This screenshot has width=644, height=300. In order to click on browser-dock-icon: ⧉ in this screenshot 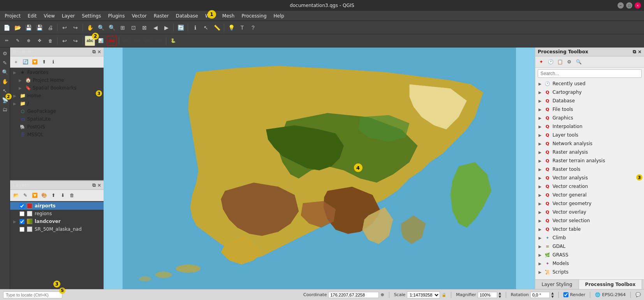, I will do `click(94, 52)`.